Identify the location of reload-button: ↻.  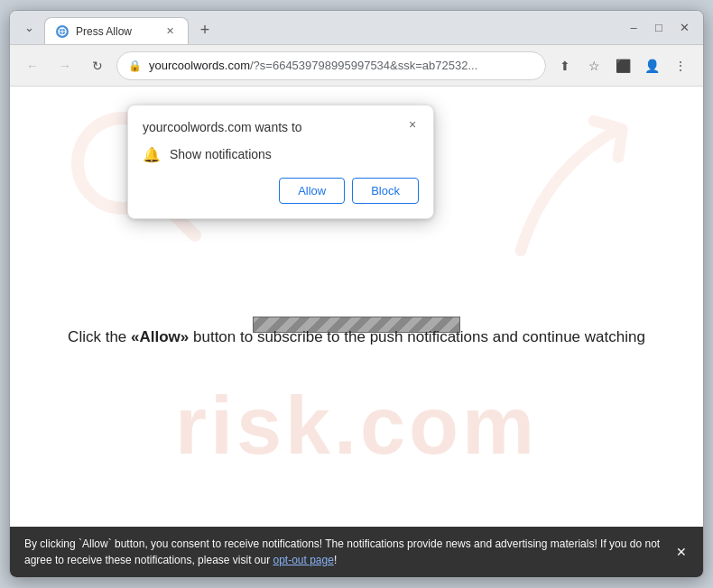
(97, 66).